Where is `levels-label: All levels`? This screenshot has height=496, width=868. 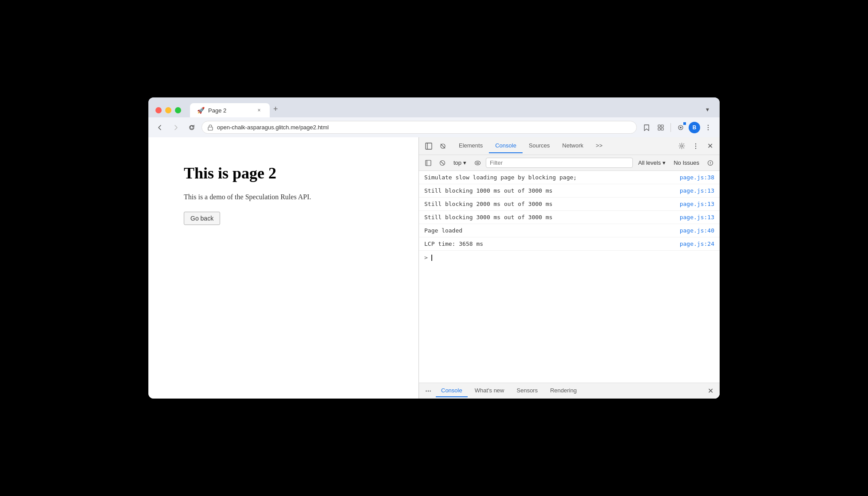 levels-label: All levels is located at coordinates (649, 163).